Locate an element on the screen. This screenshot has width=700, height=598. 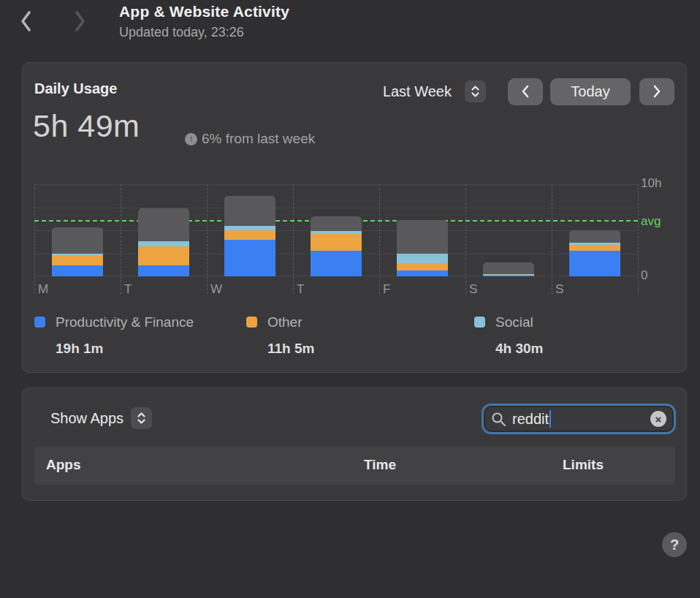
period-selected-value: Last Week is located at coordinates (417, 92).